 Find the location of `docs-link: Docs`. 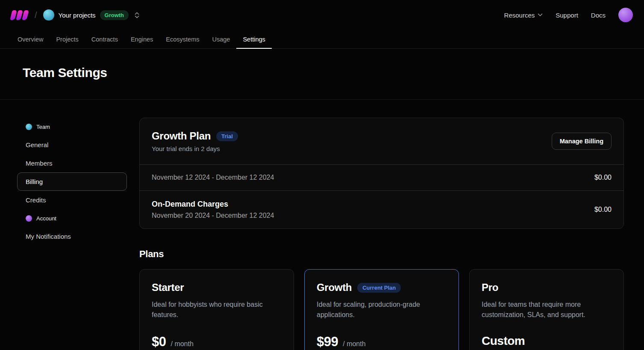

docs-link: Docs is located at coordinates (598, 15).